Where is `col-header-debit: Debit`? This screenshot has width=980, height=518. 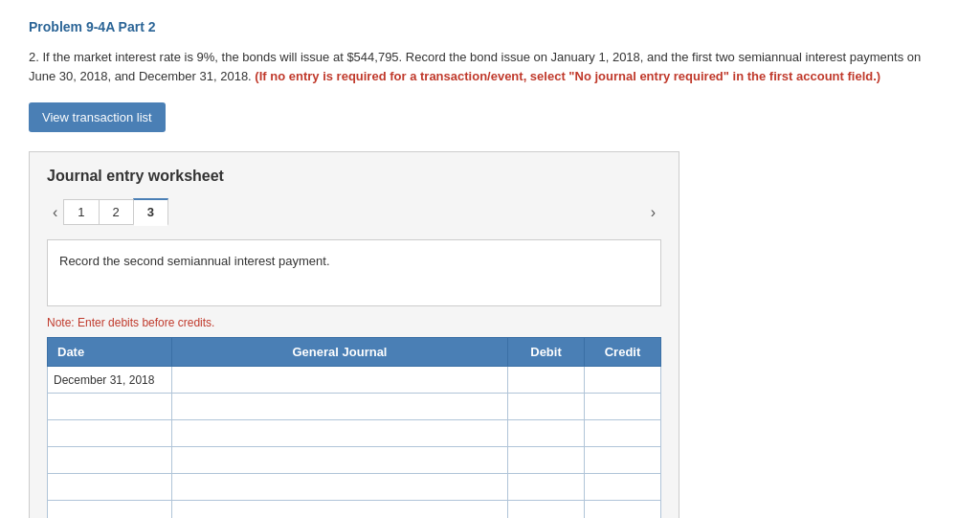
col-header-debit: Debit is located at coordinates (546, 352).